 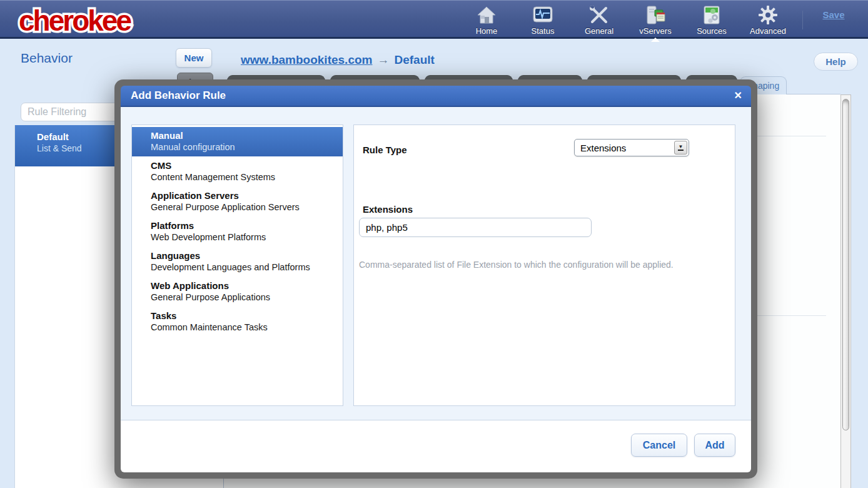 I want to click on nav-item-advanced: Advanced, so click(x=768, y=21).